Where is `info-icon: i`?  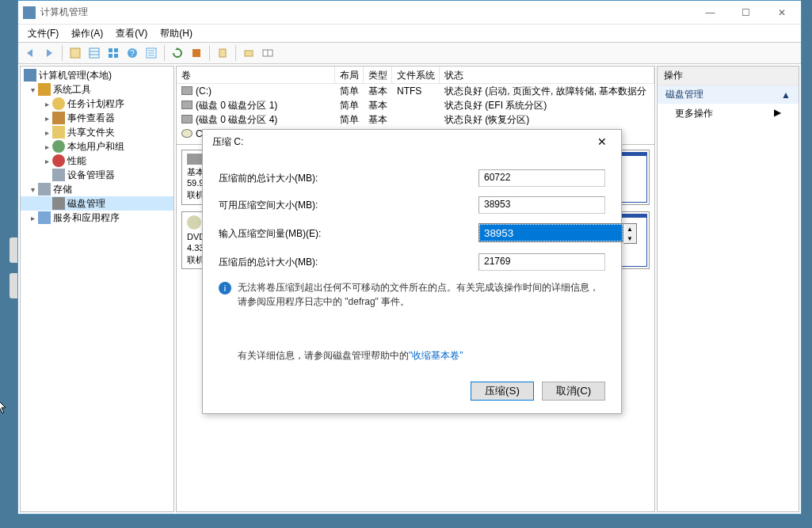 info-icon: i is located at coordinates (225, 288).